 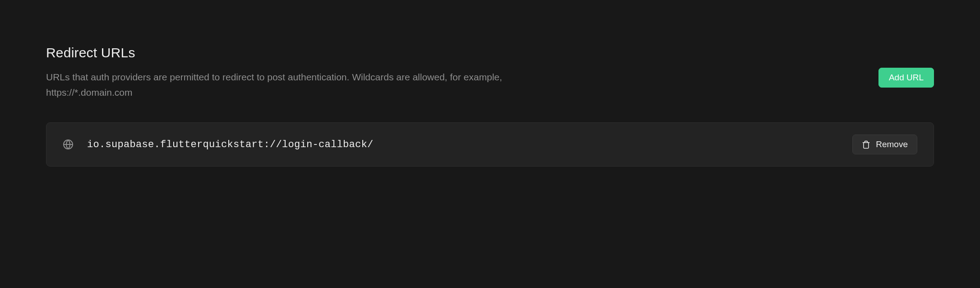 What do you see at coordinates (866, 144) in the screenshot?
I see `trash-icon` at bounding box center [866, 144].